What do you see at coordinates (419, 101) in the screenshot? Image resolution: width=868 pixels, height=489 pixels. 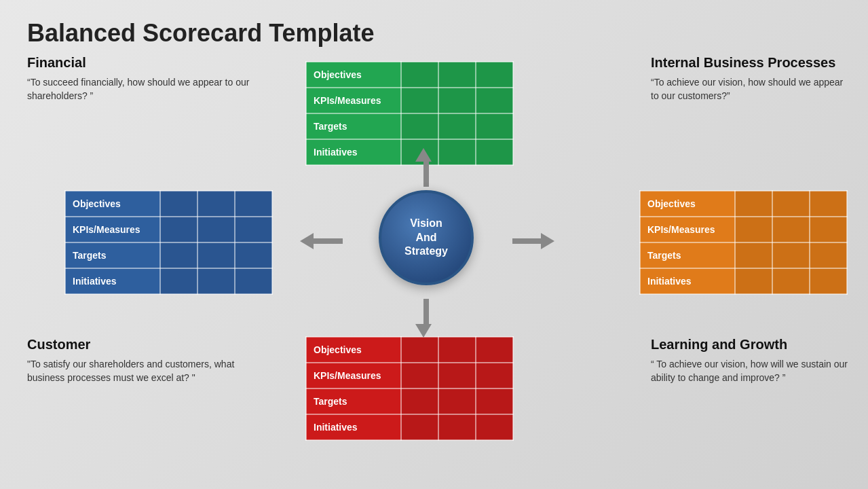 I see `green-kpis-cell1` at bounding box center [419, 101].